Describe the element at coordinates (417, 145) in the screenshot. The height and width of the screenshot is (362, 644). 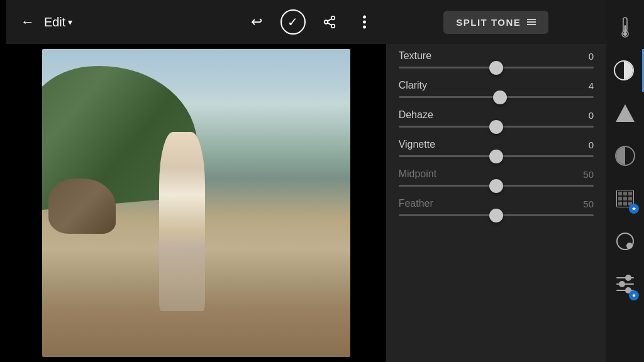
I see `slider-label-vignette: Vignette` at that location.